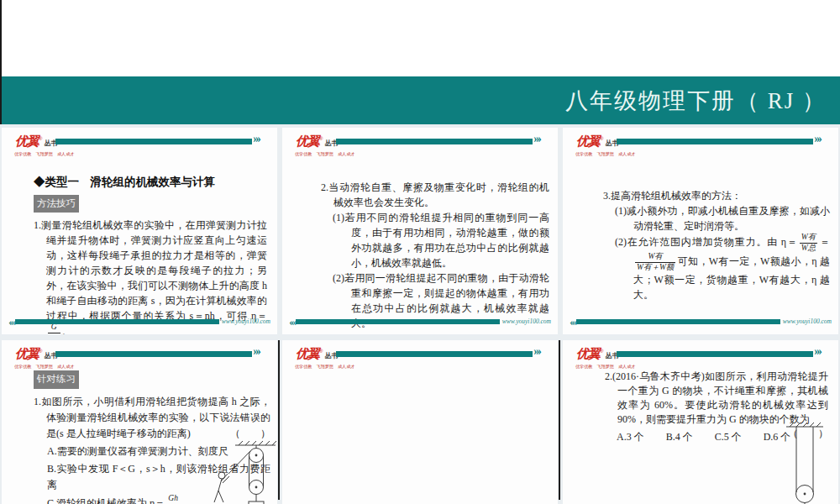 The image size is (840, 504). I want to click on pulley-system-figure: F, so click(243, 470).